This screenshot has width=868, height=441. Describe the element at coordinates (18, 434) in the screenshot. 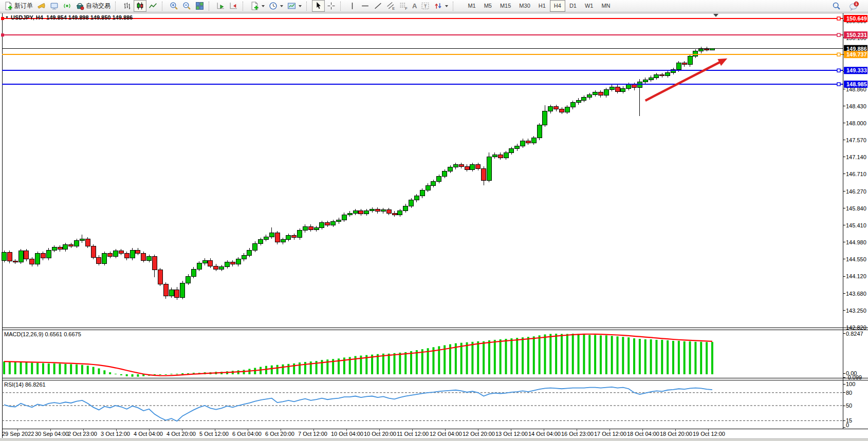

I see `time-tick-label: 29 Sep 2022` at that location.